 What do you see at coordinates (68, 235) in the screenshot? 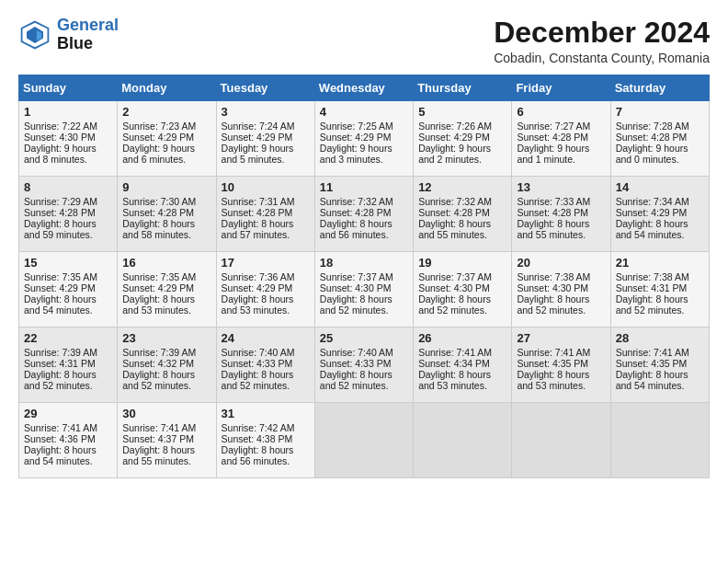
I see `day-info-line: and 59 minutes.` at bounding box center [68, 235].